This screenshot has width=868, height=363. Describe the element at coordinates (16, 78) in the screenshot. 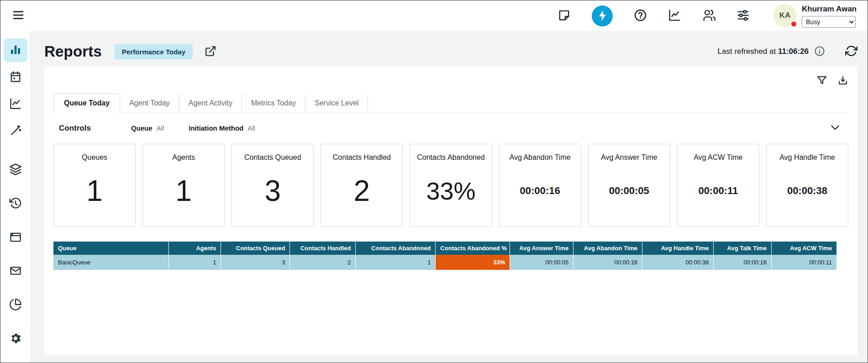

I see `calendar-icon` at that location.